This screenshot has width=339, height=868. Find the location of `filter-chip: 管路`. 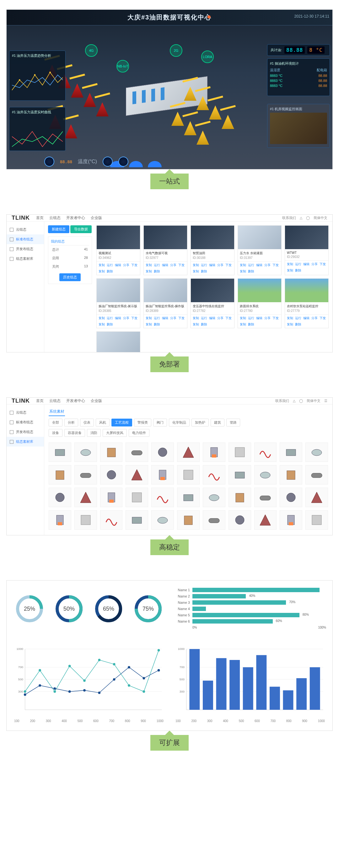

filter-chip: 管路 is located at coordinates (233, 423).